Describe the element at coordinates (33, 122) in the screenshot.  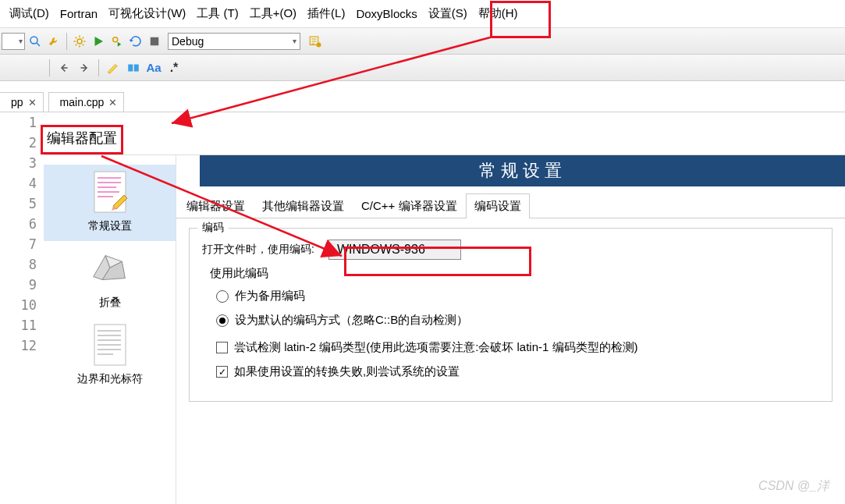
I see `line-number: 1` at that location.